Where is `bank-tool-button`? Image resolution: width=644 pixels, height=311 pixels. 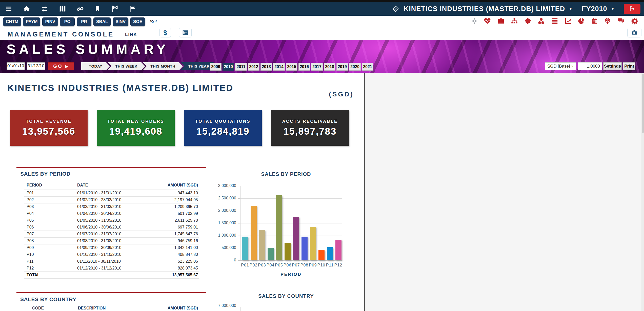
bank-tool-button is located at coordinates (634, 33).